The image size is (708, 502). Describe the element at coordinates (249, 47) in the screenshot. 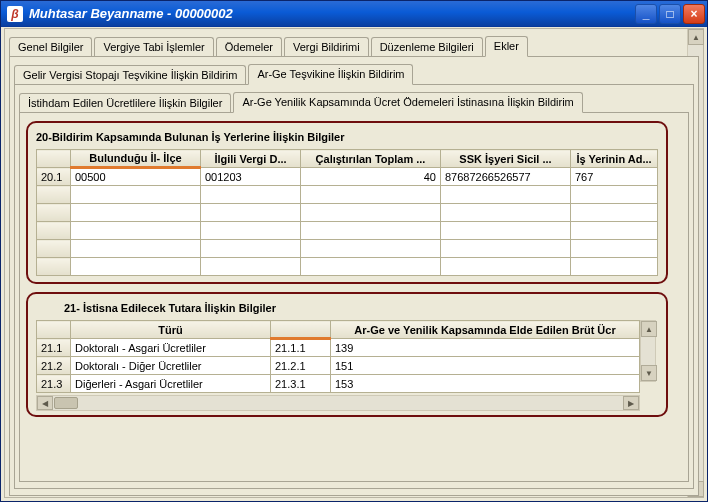

I see `tab-odemeler: Ödemeler` at that location.